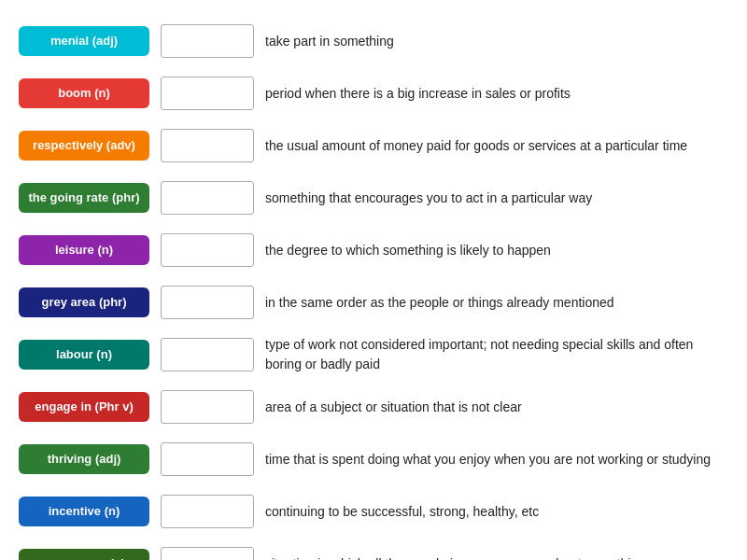 This screenshot has height=560, width=747. I want to click on definition-text-1: period when there is a big increase in s…, so click(497, 93).